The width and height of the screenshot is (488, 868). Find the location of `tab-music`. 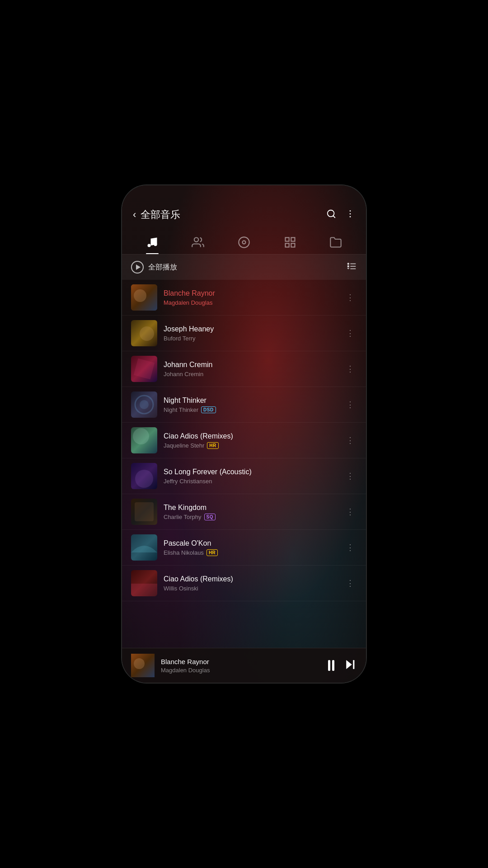

tab-music is located at coordinates (152, 243).